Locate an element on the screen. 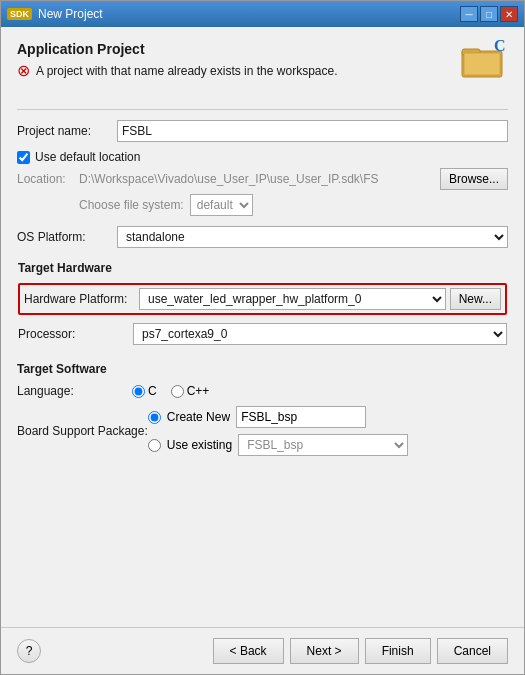  maximize-button: □ is located at coordinates (489, 14).